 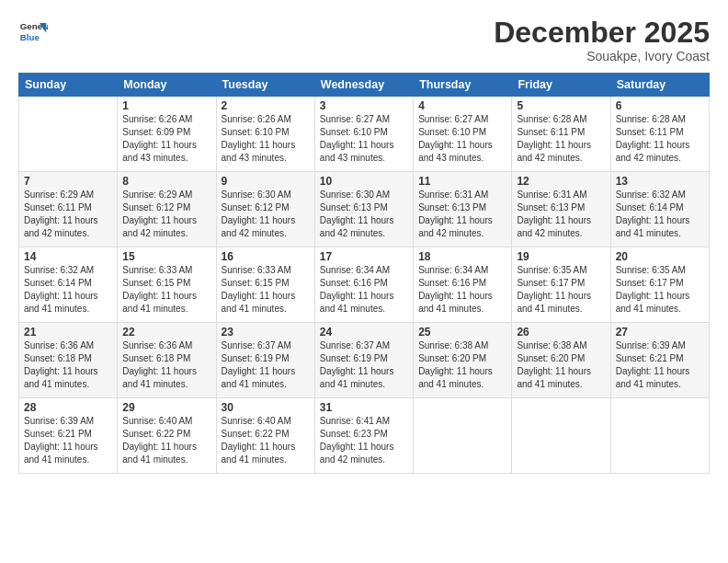 I want to click on day-number: 12, so click(x=561, y=181).